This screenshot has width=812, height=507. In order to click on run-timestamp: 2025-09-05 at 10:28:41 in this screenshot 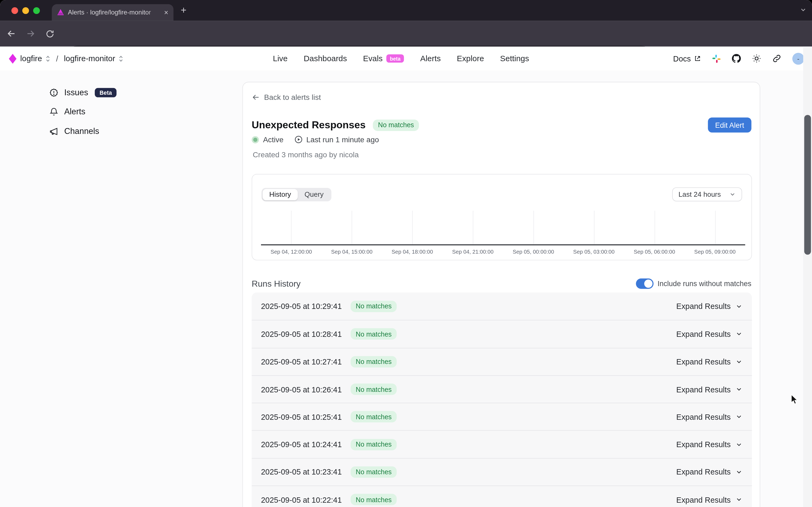, I will do `click(301, 334)`.